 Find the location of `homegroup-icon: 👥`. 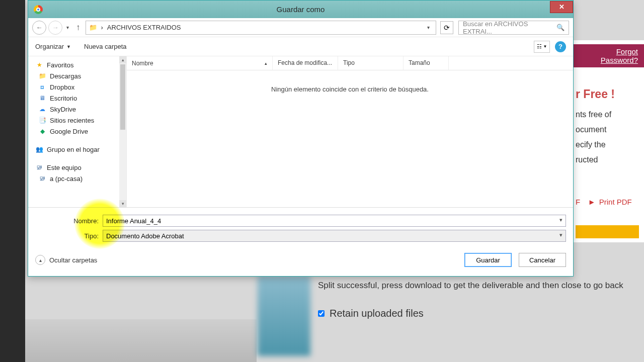

homegroup-icon: 👥 is located at coordinates (39, 149).